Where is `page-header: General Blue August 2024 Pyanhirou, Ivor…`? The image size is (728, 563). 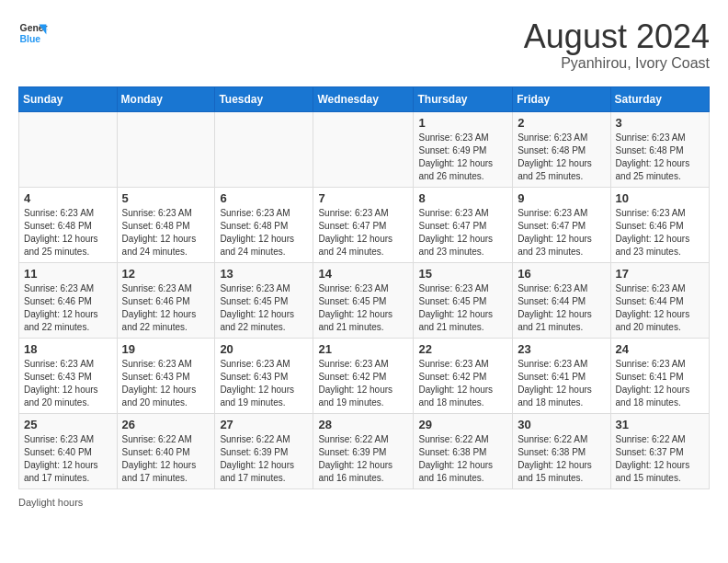
page-header: General Blue August 2024 Pyanhirou, Ivor… is located at coordinates (364, 45).